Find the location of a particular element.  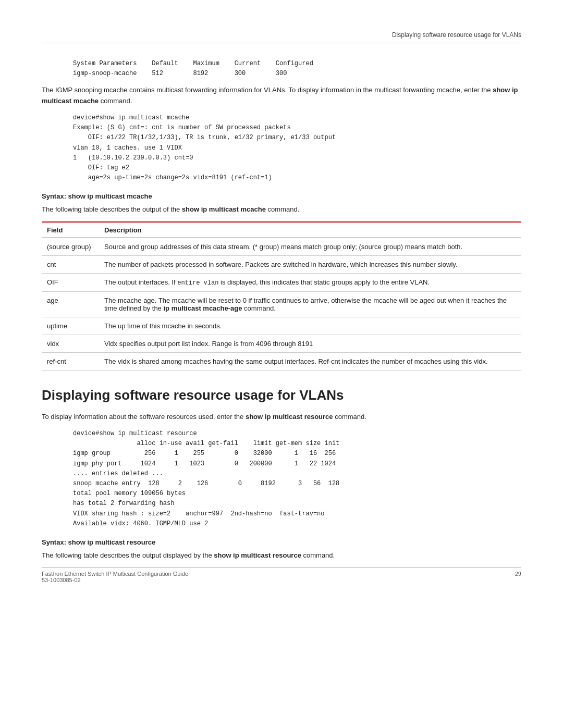

desc-vidx: Vidx specifies output port list index. R… is located at coordinates (310, 344).